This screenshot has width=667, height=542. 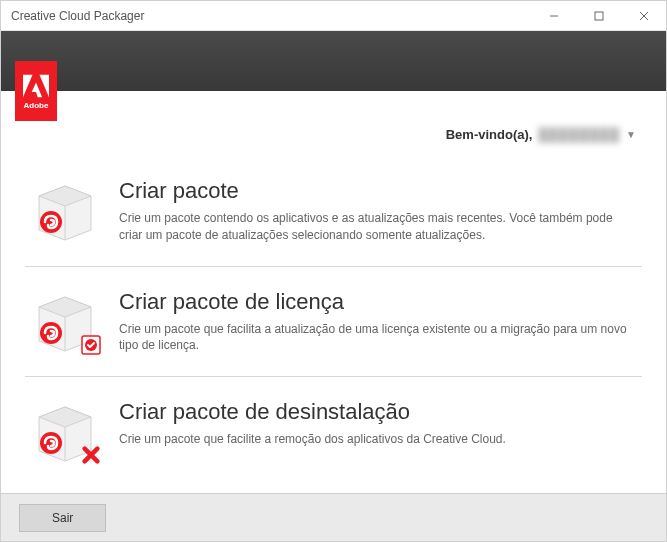 What do you see at coordinates (376, 227) in the screenshot?
I see `option-description: Crie um pacote contendo os aplicativos e…` at bounding box center [376, 227].